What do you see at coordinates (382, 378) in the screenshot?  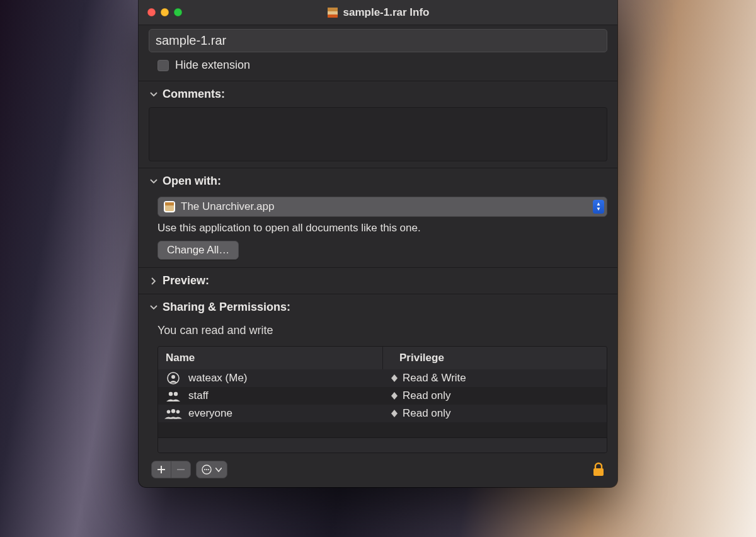 I see `permissions-row: wateax (Me) Read & Write` at bounding box center [382, 378].